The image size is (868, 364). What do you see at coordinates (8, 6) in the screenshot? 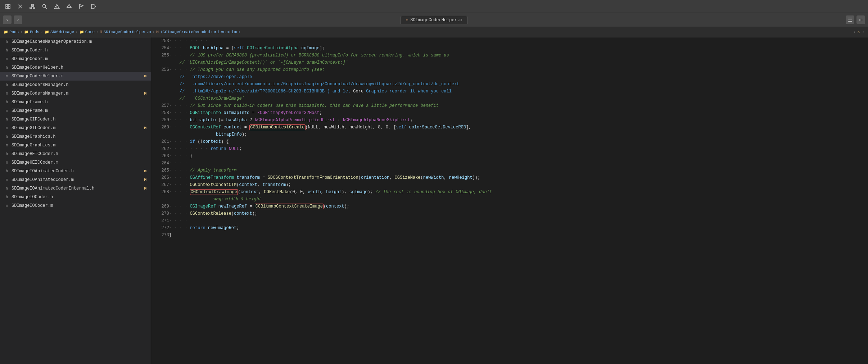
I see `grid-icon` at bounding box center [8, 6].